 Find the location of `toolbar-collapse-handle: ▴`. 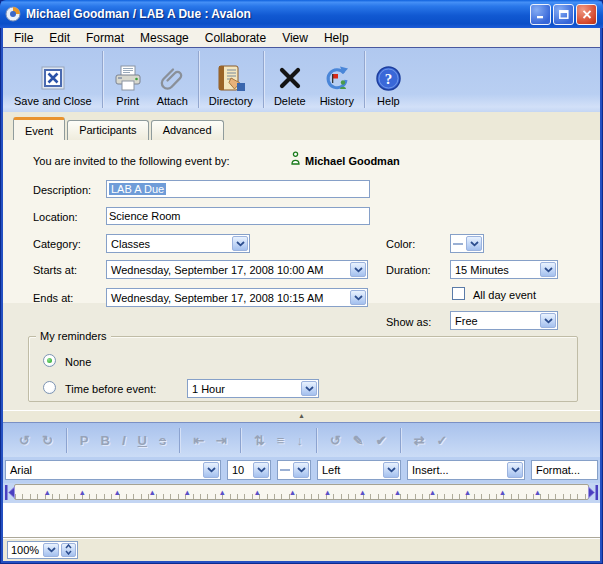

toolbar-collapse-handle: ▴ is located at coordinates (302, 416).